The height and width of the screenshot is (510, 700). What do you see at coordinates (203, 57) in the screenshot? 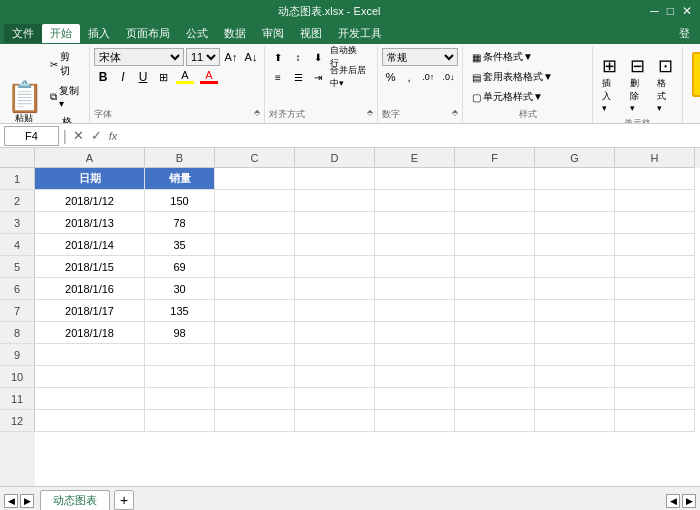
I see `font-size-selector: 11` at bounding box center [203, 57].